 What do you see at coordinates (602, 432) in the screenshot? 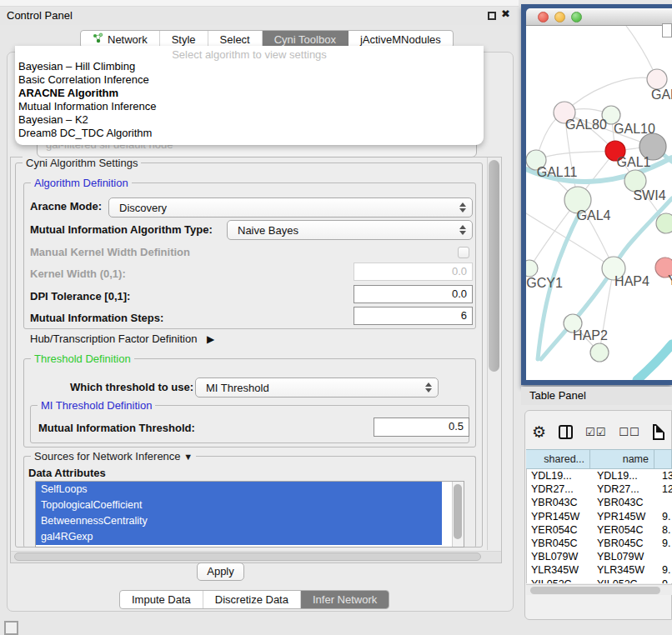
I see `table-toolbar: ⚙ ☑☑ ☐☐` at bounding box center [602, 432].